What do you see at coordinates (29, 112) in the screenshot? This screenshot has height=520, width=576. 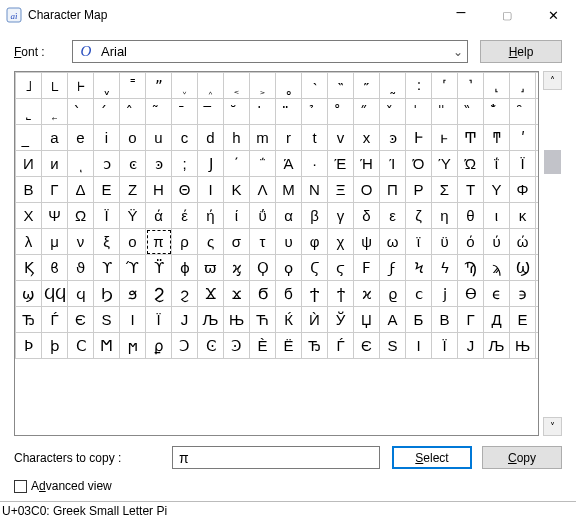 I see `grid-cell: ˾` at bounding box center [29, 112].